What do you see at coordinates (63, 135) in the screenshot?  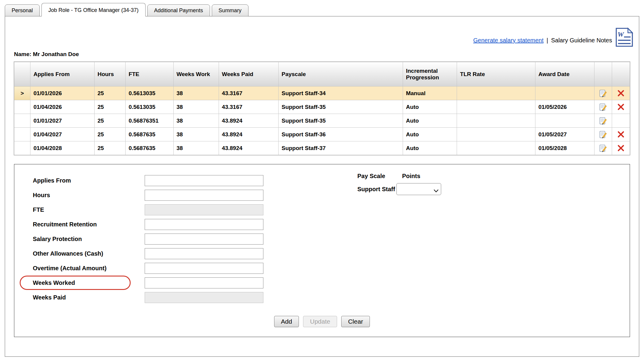 I see `cell-applies-from: 01/04/2027` at bounding box center [63, 135].